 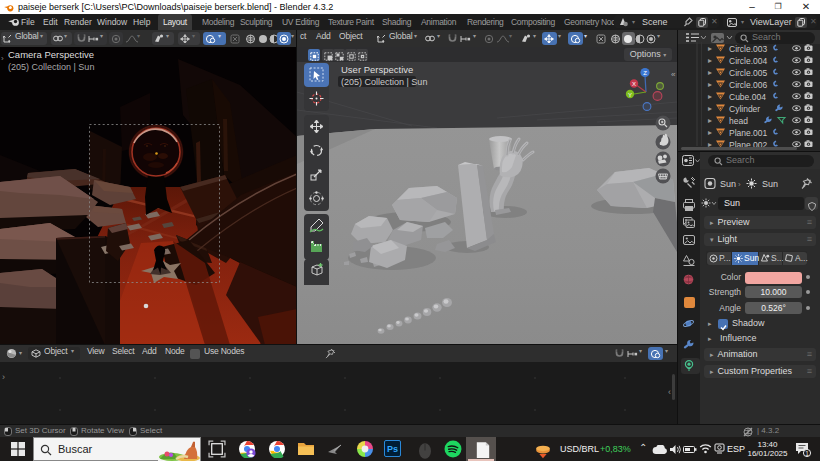 What do you see at coordinates (807, 454) in the screenshot?
I see `svg-text: 1` at bounding box center [807, 454].